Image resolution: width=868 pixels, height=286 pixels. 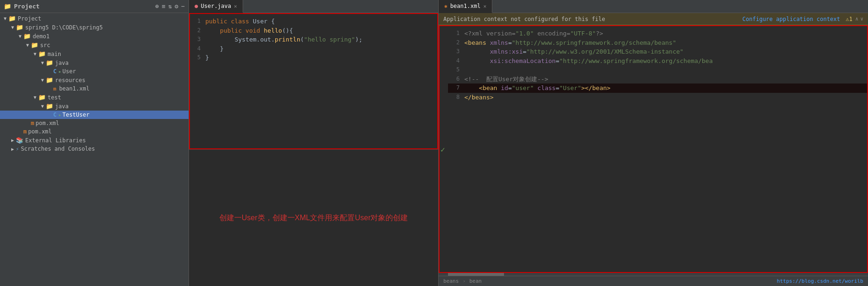 What do you see at coordinates (658, 98) in the screenshot?
I see `xml-line-8: 8 </beans>` at bounding box center [658, 98].